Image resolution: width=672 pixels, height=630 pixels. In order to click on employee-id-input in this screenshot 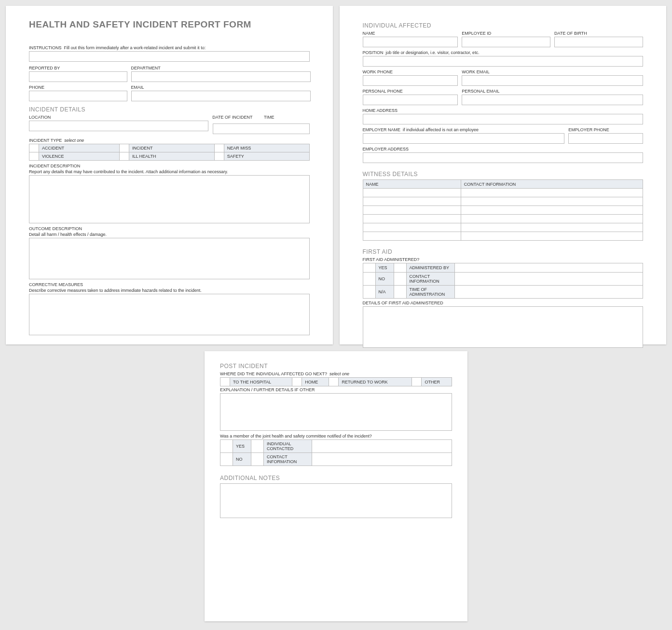, I will do `click(506, 42)`.